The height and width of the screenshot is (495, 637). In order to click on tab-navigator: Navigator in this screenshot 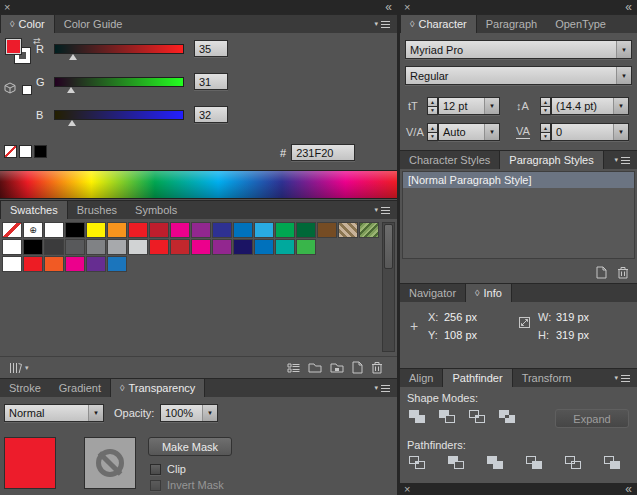, I will do `click(432, 293)`.